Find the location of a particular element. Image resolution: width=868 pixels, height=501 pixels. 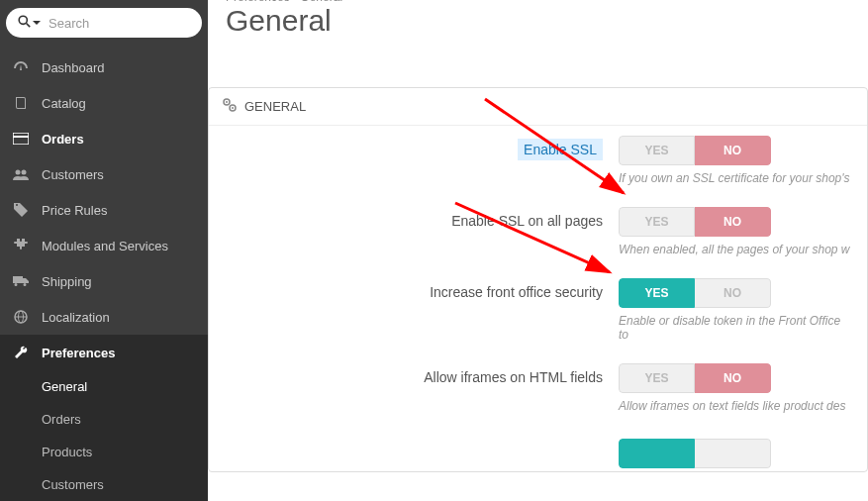

subnav-item-products: Products is located at coordinates (104, 451).